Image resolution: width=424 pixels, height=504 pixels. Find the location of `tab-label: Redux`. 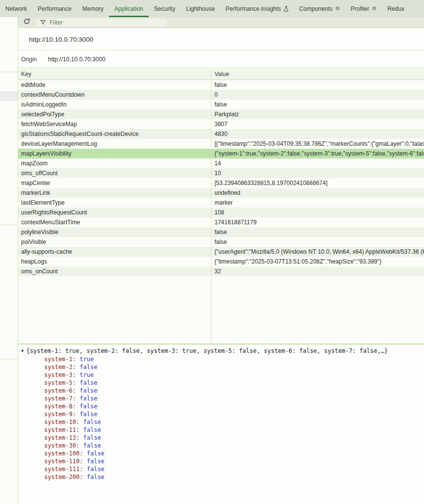

tab-label: Redux is located at coordinates (396, 9).